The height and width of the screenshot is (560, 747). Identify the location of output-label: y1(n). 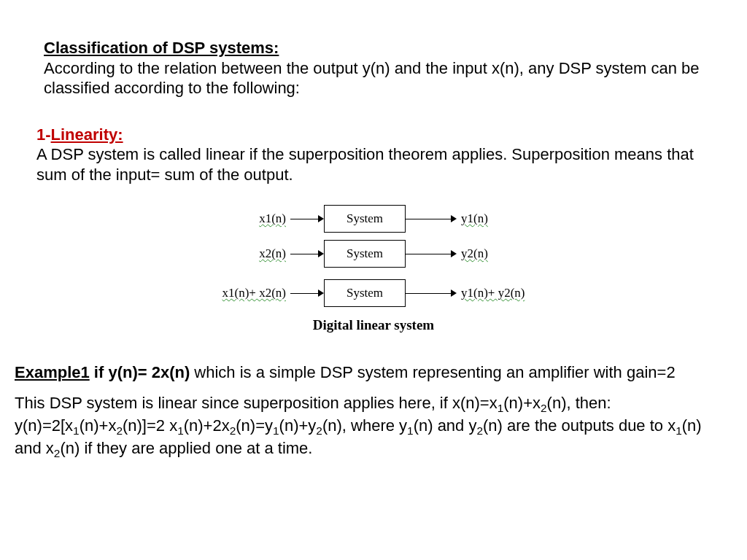
(474, 219).